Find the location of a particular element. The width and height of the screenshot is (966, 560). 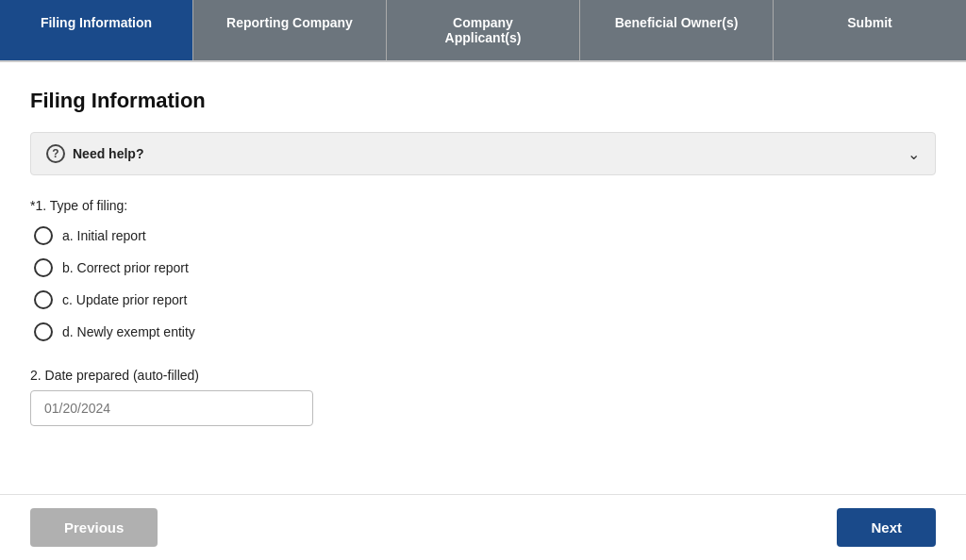

radio-label-a: a. Initial report is located at coordinates (104, 236).